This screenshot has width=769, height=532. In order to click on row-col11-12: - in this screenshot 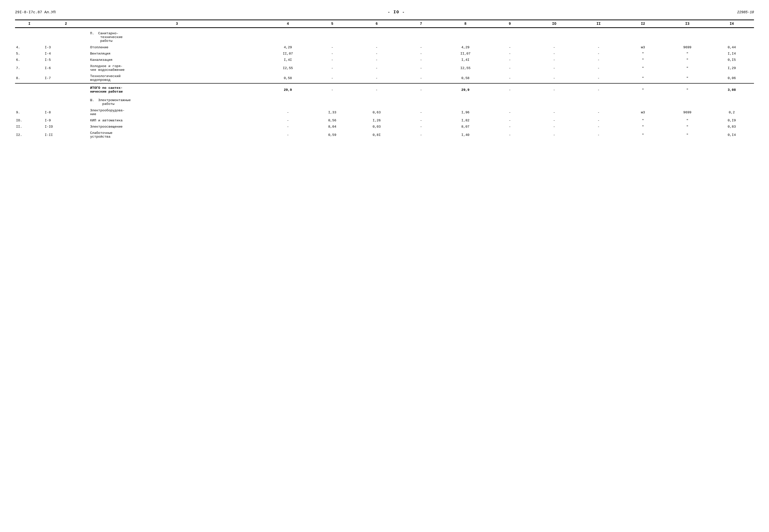, I will do `click(599, 135)`.